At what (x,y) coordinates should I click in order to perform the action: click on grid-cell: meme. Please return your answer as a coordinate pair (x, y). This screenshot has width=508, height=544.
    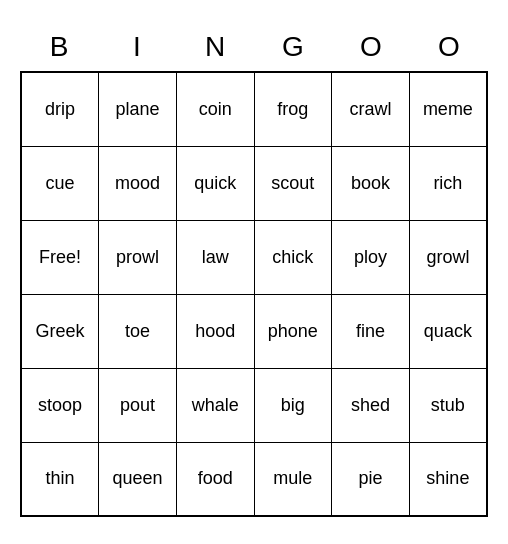
    Looking at the image, I should click on (448, 109).